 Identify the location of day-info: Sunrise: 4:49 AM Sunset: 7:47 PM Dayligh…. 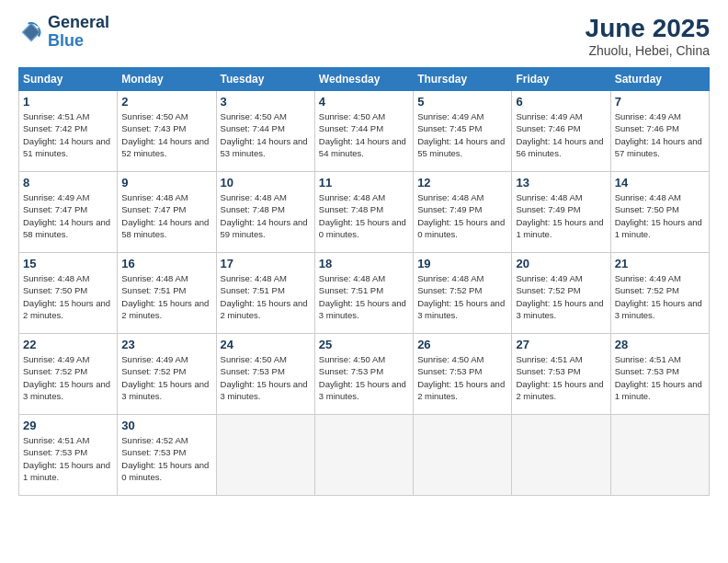
(68, 215).